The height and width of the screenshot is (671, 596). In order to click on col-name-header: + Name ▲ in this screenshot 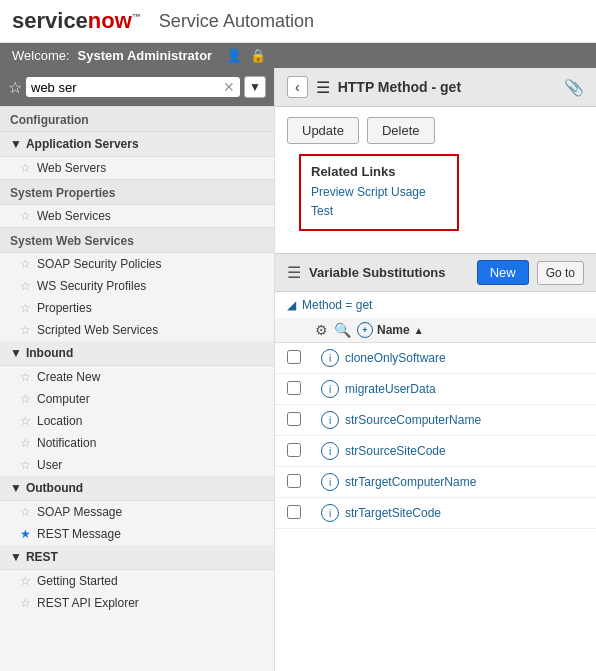, I will do `click(470, 330)`.